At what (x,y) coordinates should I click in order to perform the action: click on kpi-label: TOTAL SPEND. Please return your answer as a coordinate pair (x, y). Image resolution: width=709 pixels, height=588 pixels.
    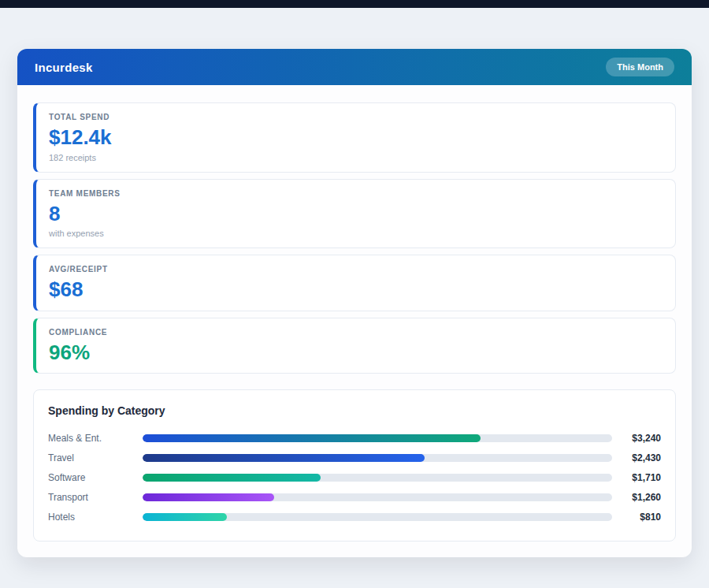
    Looking at the image, I should click on (356, 117).